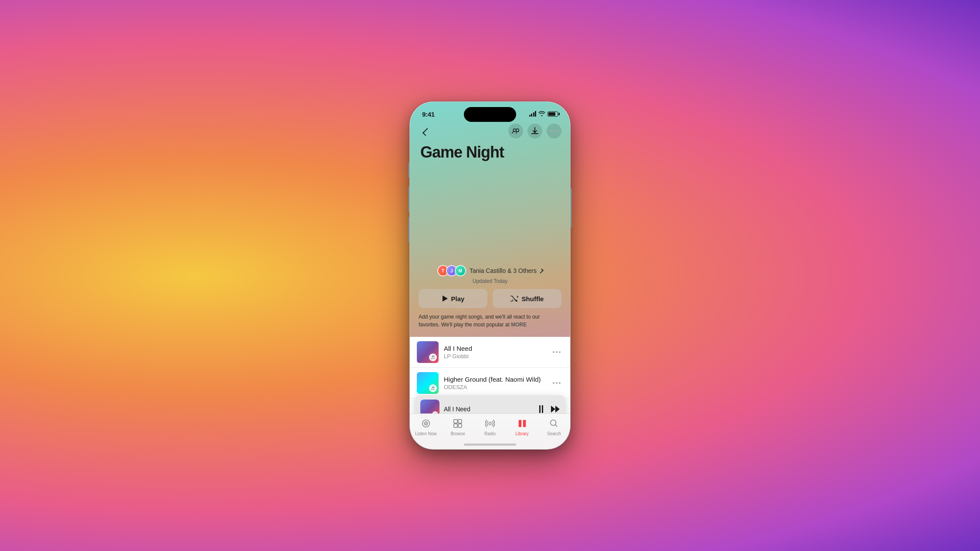  What do you see at coordinates (527, 299) in the screenshot?
I see `shuffle-button: Shuffle` at bounding box center [527, 299].